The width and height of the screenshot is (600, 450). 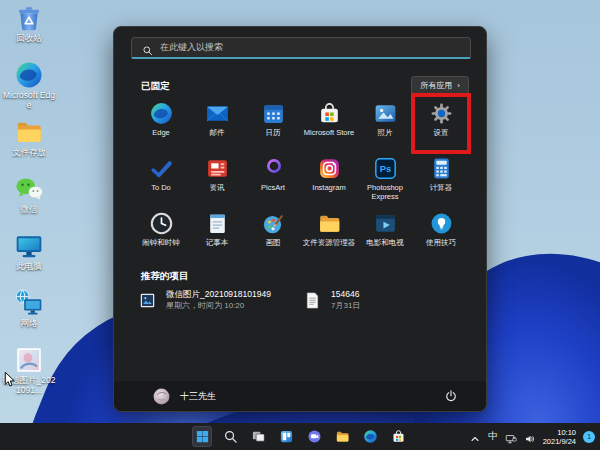 What do you see at coordinates (330, 224) in the screenshot?
I see `explorer-icon` at bounding box center [330, 224].